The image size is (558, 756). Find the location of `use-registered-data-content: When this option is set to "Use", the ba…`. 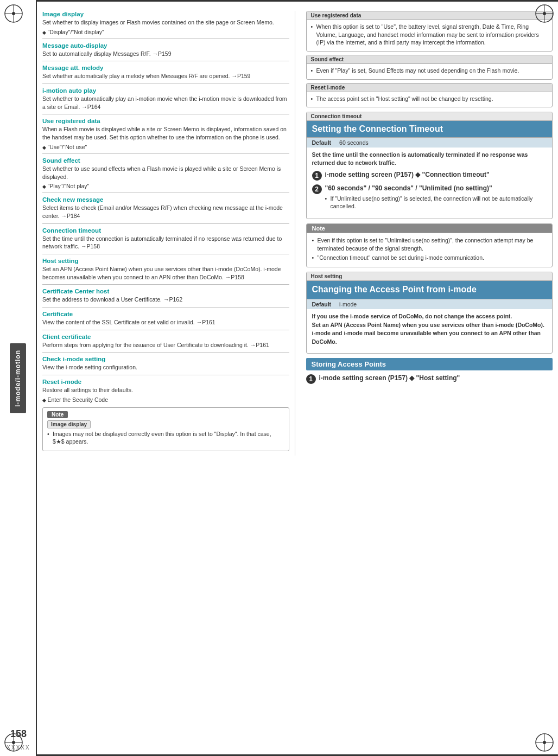

use-registered-data-content: When this option is set to "Use", the ba… is located at coordinates (430, 36).